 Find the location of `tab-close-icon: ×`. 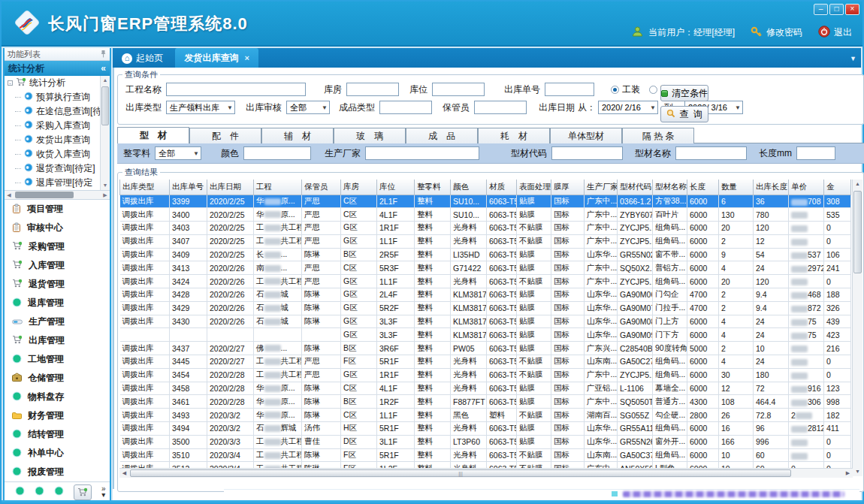

tab-close-icon: × is located at coordinates (246, 58).